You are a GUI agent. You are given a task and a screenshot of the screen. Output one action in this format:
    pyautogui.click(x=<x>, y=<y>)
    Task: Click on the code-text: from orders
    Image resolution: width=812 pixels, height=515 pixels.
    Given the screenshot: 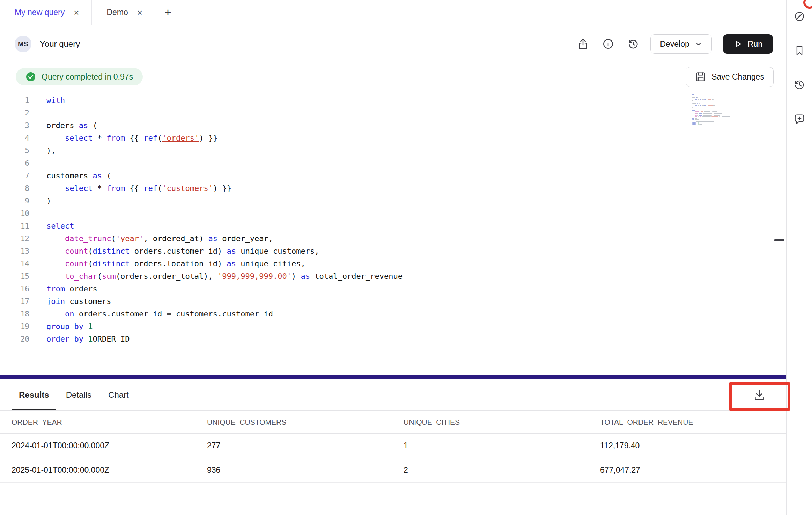 What is the action you would take?
    pyautogui.click(x=72, y=289)
    